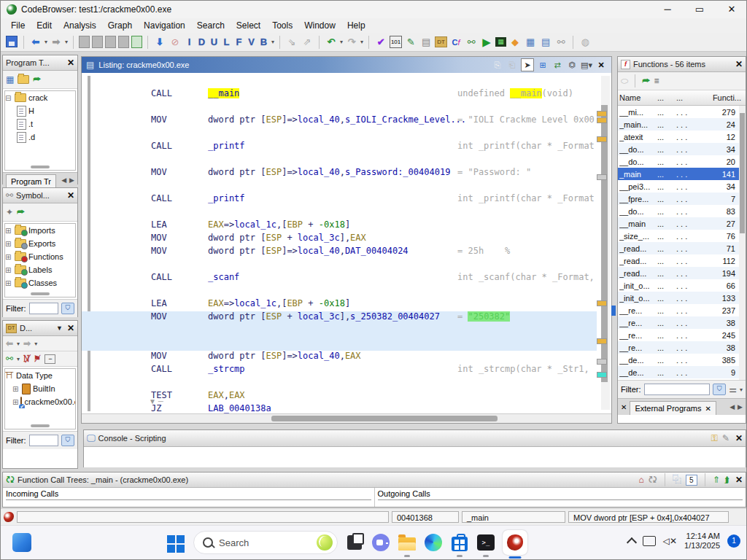 The image size is (747, 560). What do you see at coordinates (111, 42) in the screenshot?
I see `data-window-icon` at bounding box center [111, 42].